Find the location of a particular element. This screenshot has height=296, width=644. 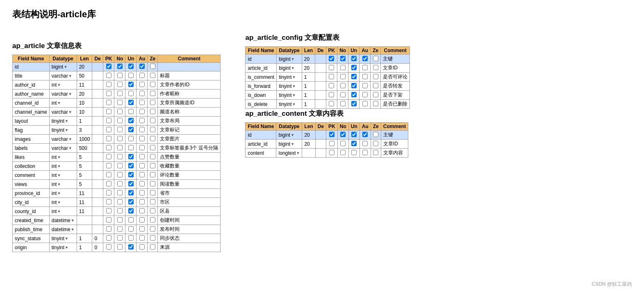

field-name-cell: id is located at coordinates (261, 135).